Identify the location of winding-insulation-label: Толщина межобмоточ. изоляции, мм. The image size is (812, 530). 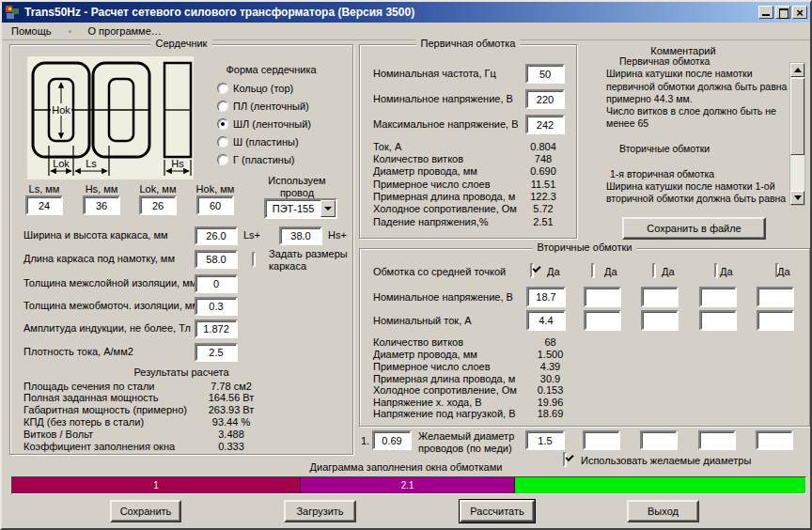
(111, 305).